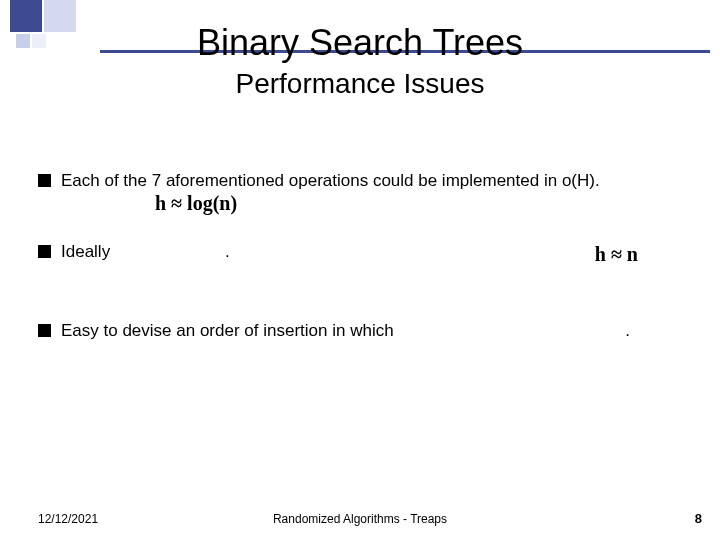 The height and width of the screenshot is (540, 720). I want to click on bullet-text: Each of the 7 aforementioned operations …, so click(330, 180).